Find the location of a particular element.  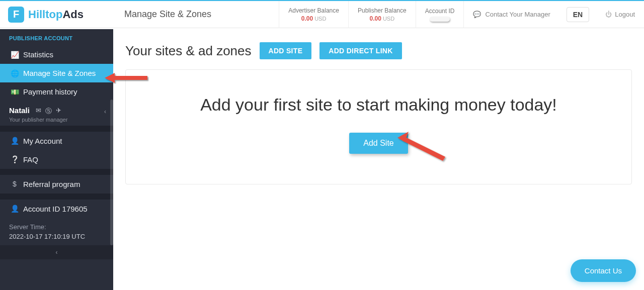

sidebar-collapse-button: ‹ is located at coordinates (56, 252).